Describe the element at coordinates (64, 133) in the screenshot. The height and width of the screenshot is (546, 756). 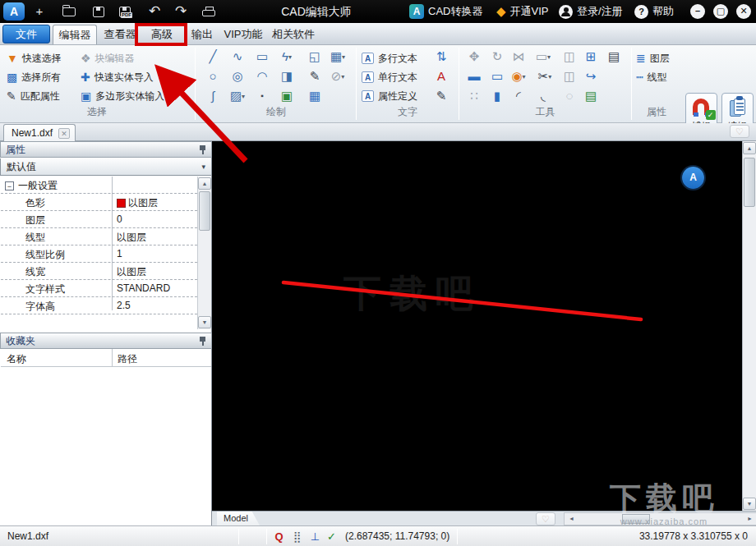
I see `tab-close-icon: ✕` at that location.